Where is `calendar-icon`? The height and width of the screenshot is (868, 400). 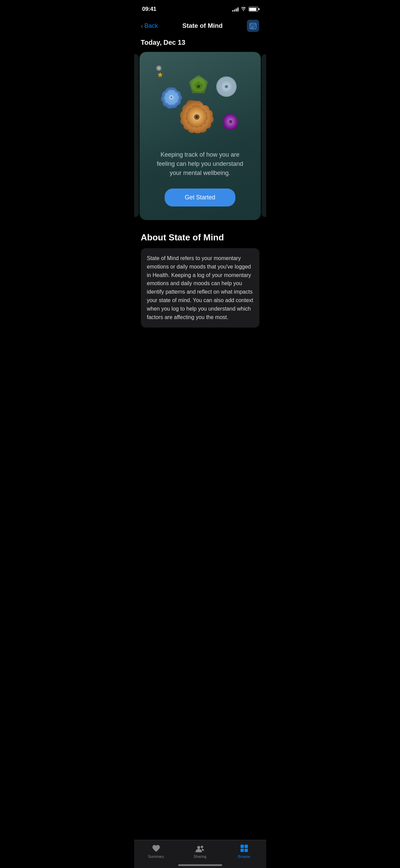 calendar-icon is located at coordinates (253, 26).